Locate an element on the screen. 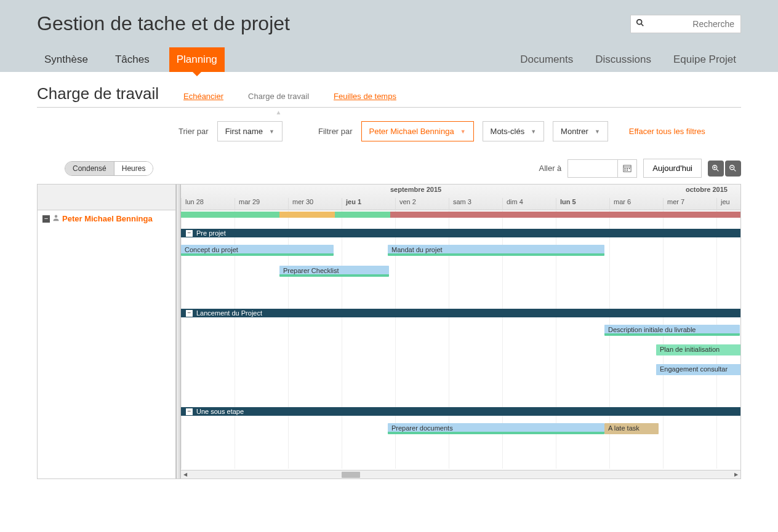 This screenshot has height=532, width=778. search-input is located at coordinates (695, 24).